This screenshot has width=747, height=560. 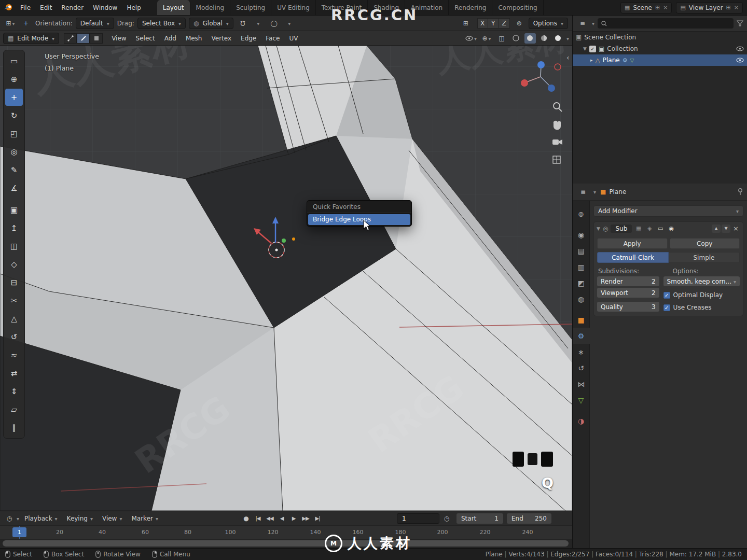 I want to click on timeline-editor-icon: ◷, so click(x=9, y=519).